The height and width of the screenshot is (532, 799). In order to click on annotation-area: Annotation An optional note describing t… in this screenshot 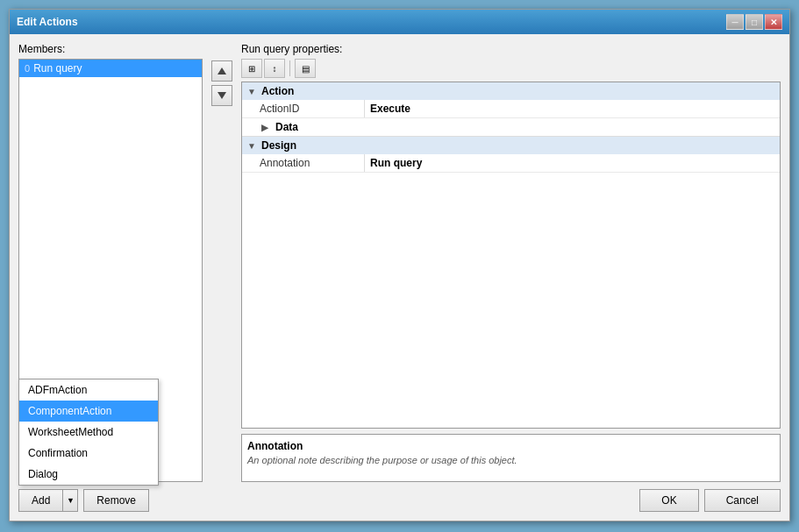, I will do `click(510, 458)`.